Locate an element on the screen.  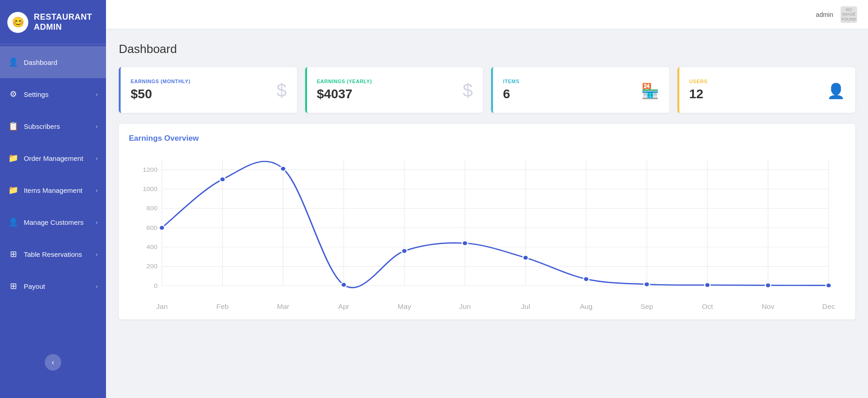
svg-text: 600 is located at coordinates (153, 228).